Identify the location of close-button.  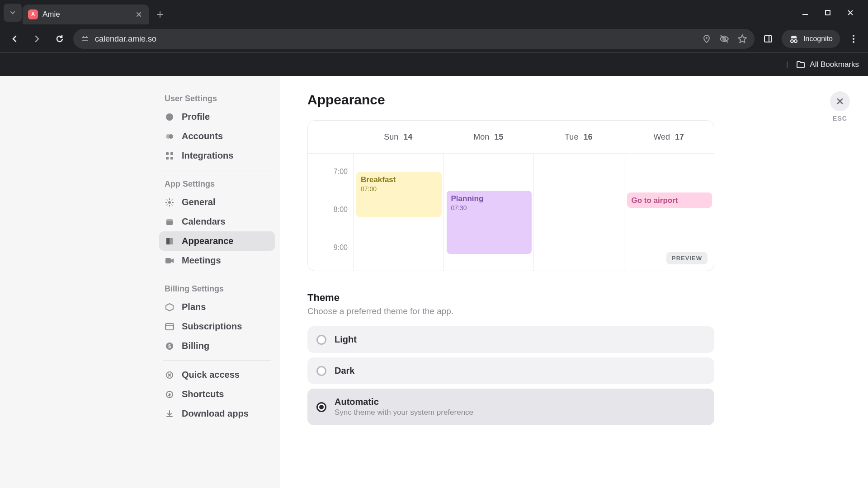
(840, 101).